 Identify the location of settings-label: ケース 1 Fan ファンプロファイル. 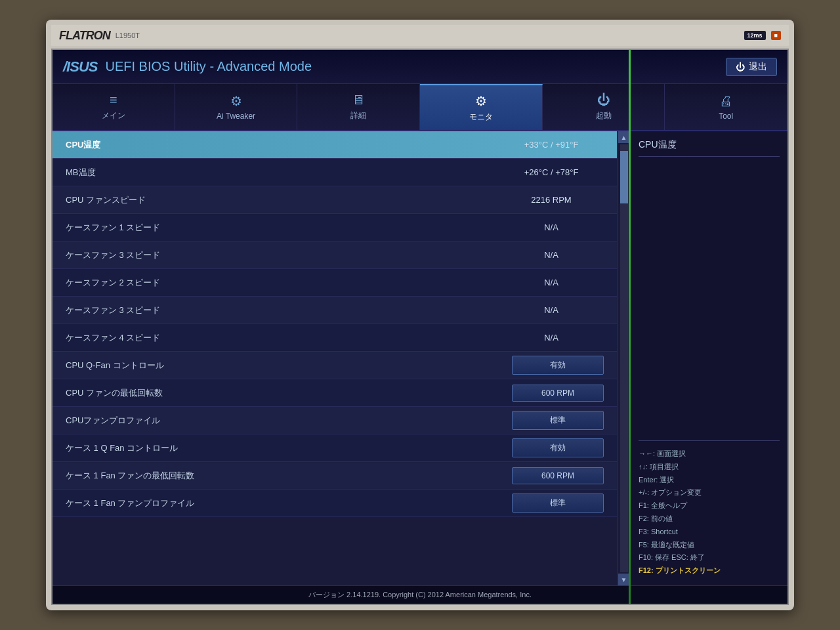
(282, 503).